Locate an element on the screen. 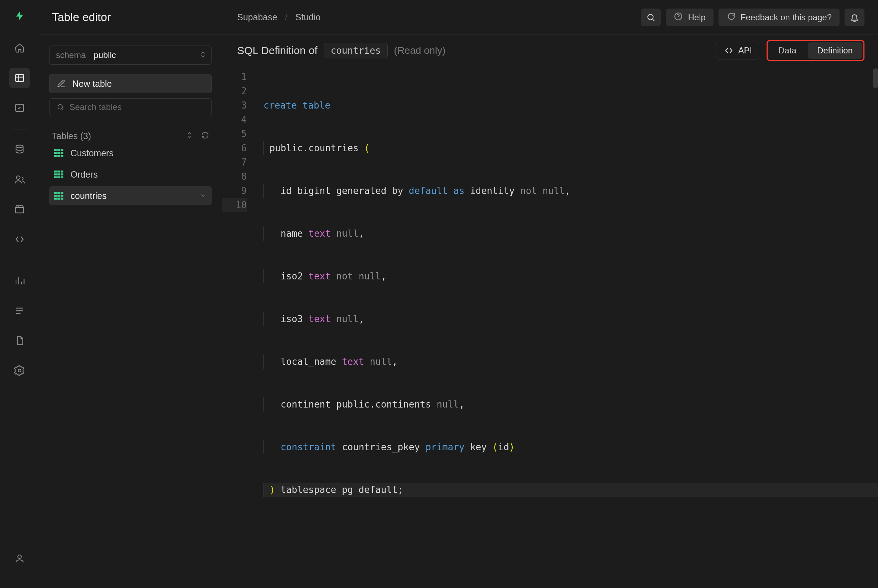  nav-auth is located at coordinates (20, 179).